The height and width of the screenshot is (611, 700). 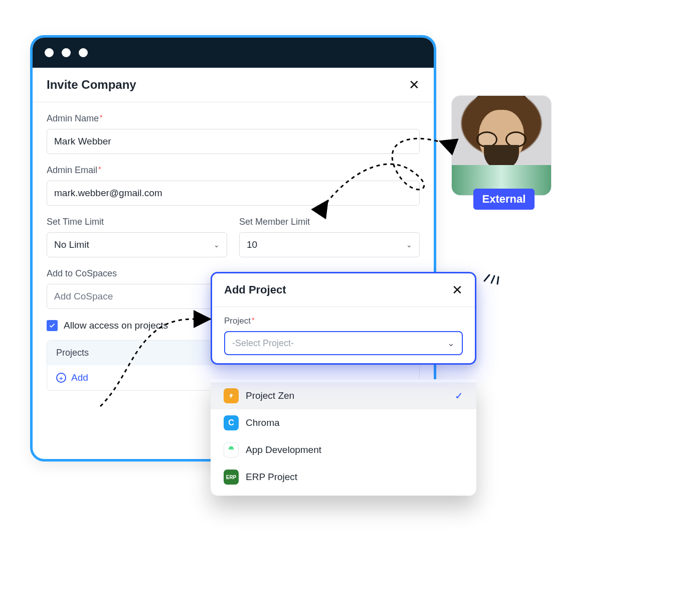 I want to click on admin-email-input: mark.webber@gmail.com, so click(x=233, y=193).